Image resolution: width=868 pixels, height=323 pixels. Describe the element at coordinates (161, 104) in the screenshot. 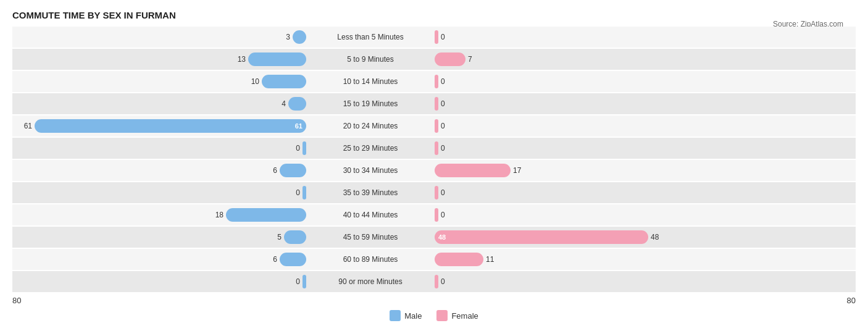

I see `male-bar-container: 4` at that location.